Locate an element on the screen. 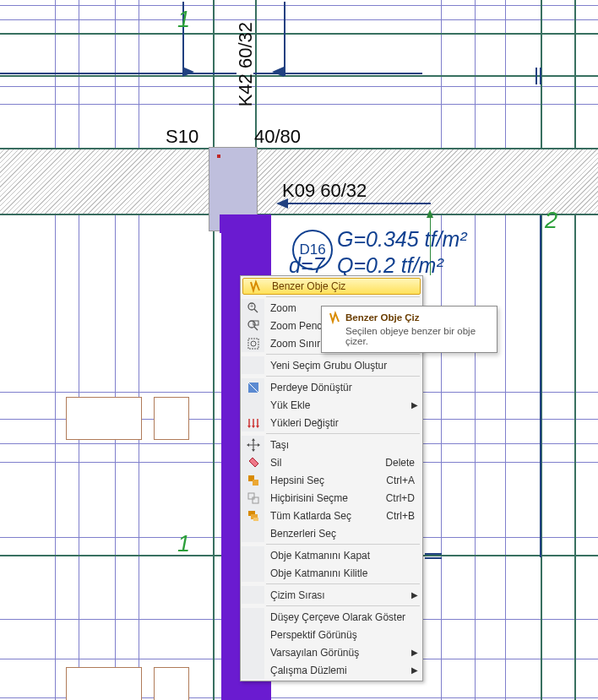  move-icon is located at coordinates (253, 445).